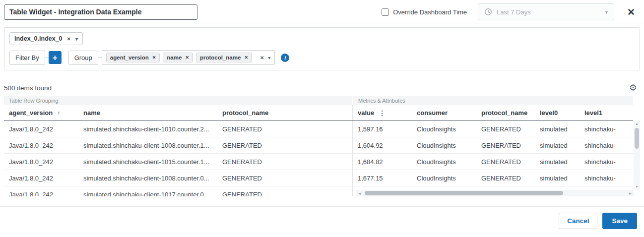  I want to click on column-menu-icon: ⋮, so click(382, 113).